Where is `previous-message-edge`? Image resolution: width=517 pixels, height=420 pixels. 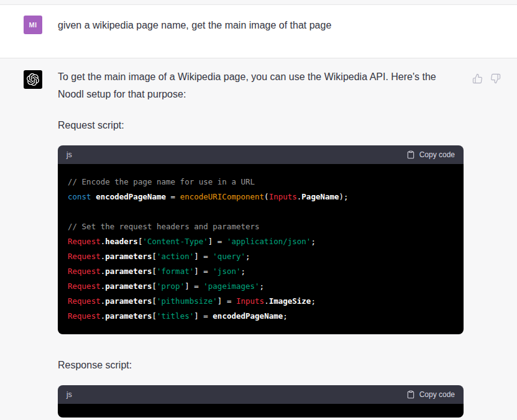
previous-message-edge is located at coordinates (258, 2).